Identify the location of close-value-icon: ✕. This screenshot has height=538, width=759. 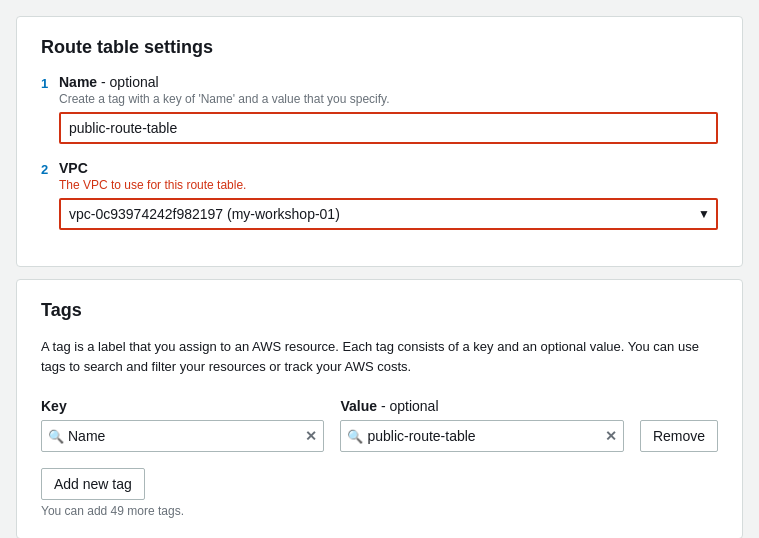
(611, 436).